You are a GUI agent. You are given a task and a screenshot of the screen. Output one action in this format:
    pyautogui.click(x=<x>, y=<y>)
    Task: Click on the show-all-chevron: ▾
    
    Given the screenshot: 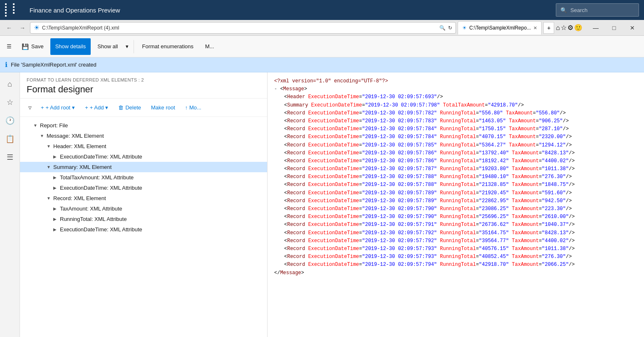 What is the action you would take?
    pyautogui.click(x=127, y=47)
    